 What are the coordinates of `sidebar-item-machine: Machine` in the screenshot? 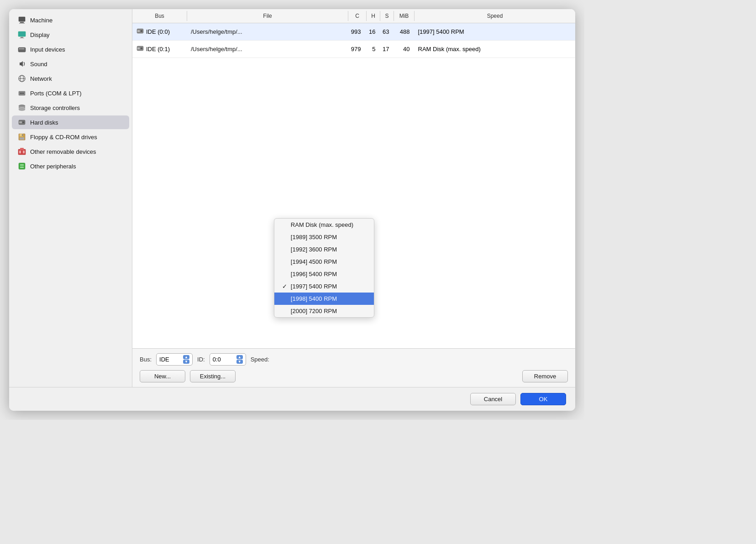 It's located at (70, 20).